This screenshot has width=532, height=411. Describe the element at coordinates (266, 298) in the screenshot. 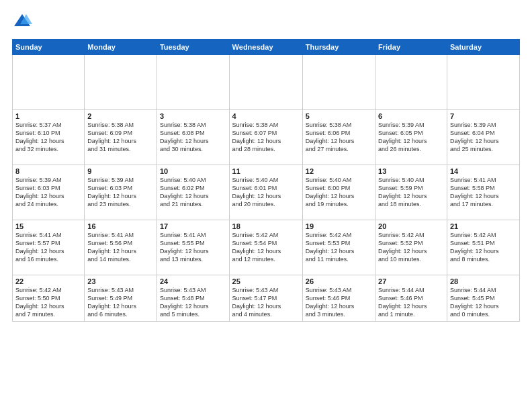

I see `calendar-week-row: 22Sunrise: 5:42 AMSunset: 5:50 PMDayligh…` at that location.